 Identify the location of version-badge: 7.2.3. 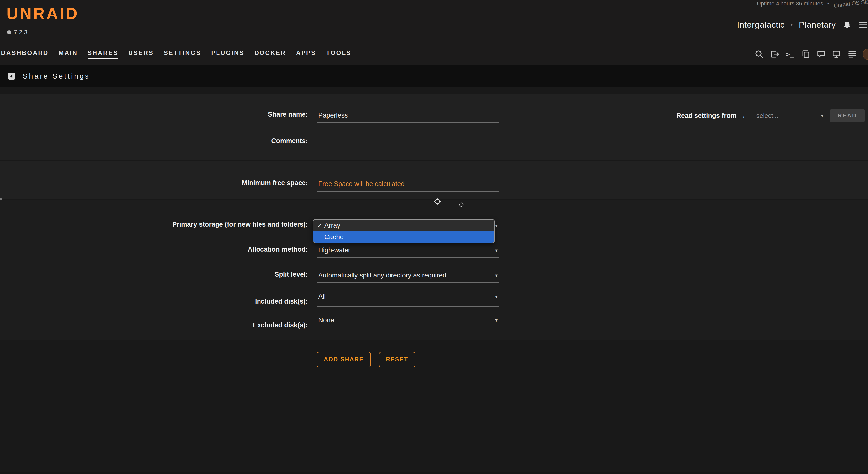
(17, 32).